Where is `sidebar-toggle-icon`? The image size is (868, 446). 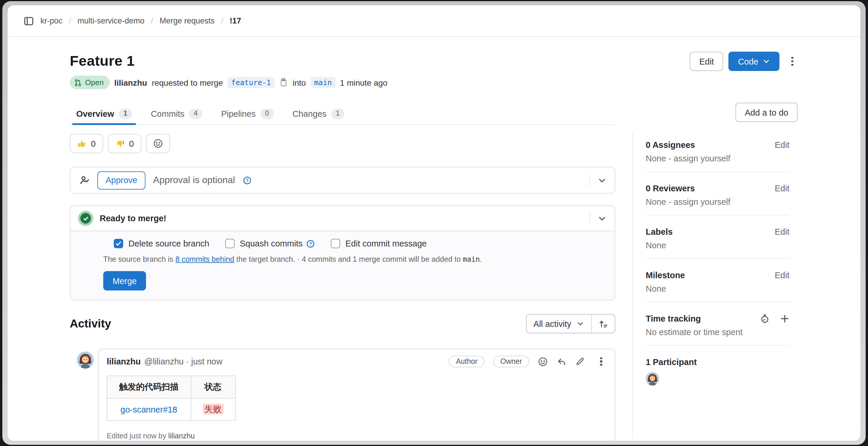 sidebar-toggle-icon is located at coordinates (29, 21).